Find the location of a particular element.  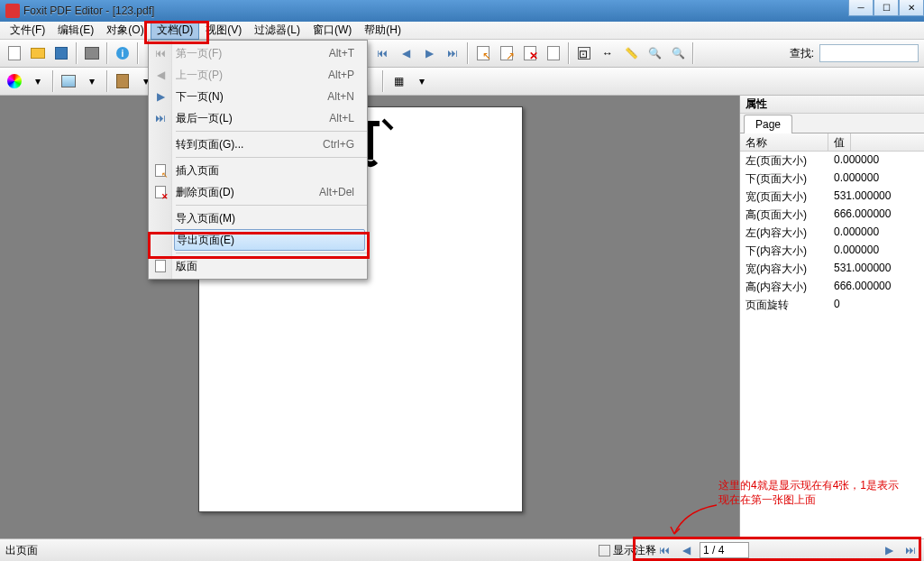

close-button: ✕ is located at coordinates (911, 8).